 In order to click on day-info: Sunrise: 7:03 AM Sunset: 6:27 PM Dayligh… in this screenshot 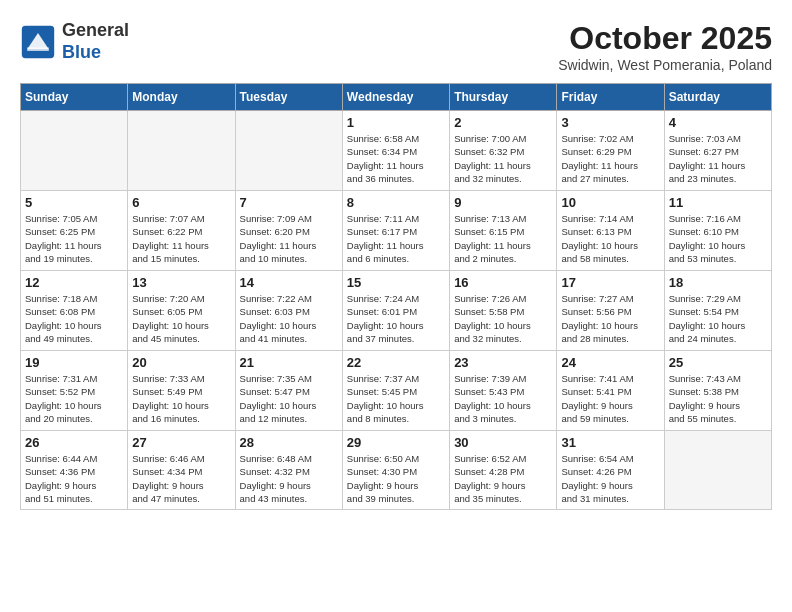, I will do `click(718, 158)`.